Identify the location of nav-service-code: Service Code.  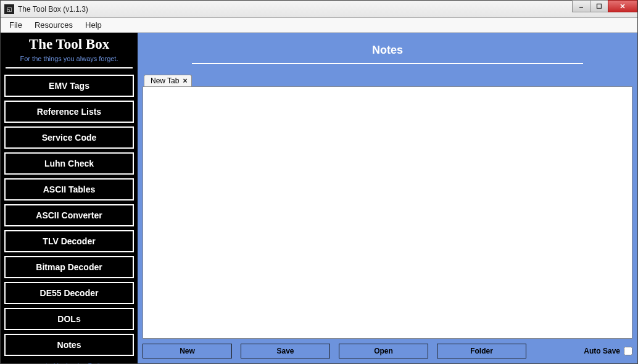
(69, 138).